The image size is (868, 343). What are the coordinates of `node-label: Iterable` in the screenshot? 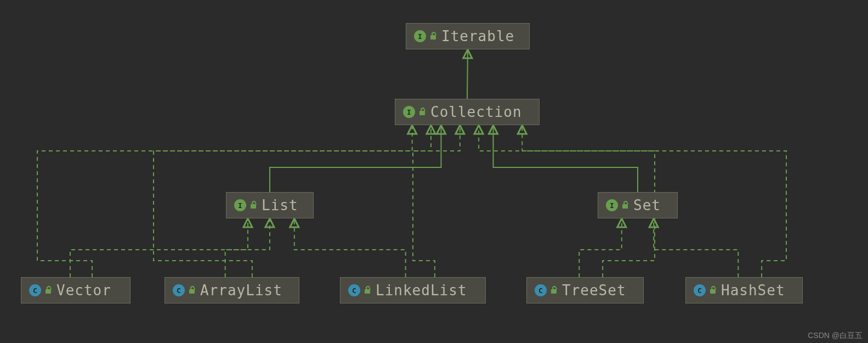 It's located at (478, 36).